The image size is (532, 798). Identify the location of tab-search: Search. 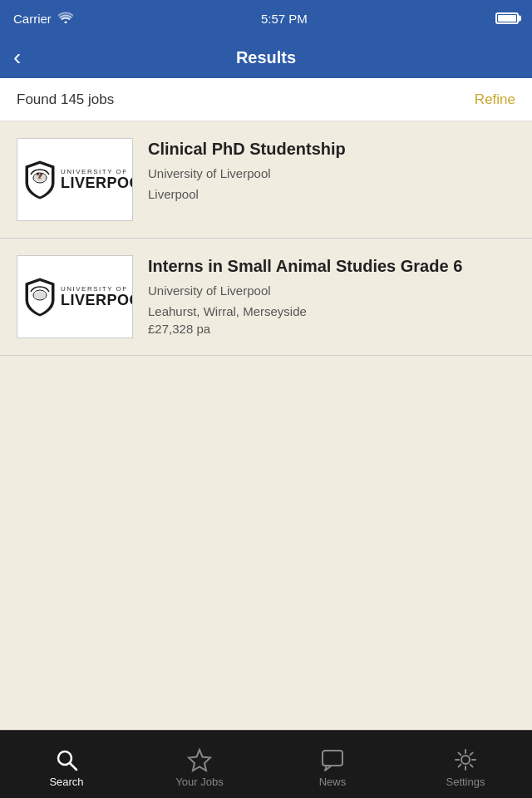
(66, 765).